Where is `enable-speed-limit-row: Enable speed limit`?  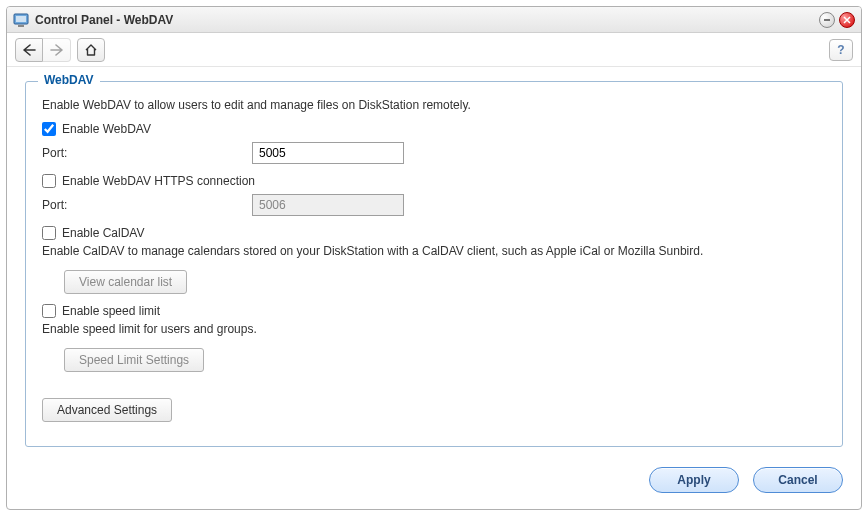 enable-speed-limit-row: Enable speed limit is located at coordinates (434, 311).